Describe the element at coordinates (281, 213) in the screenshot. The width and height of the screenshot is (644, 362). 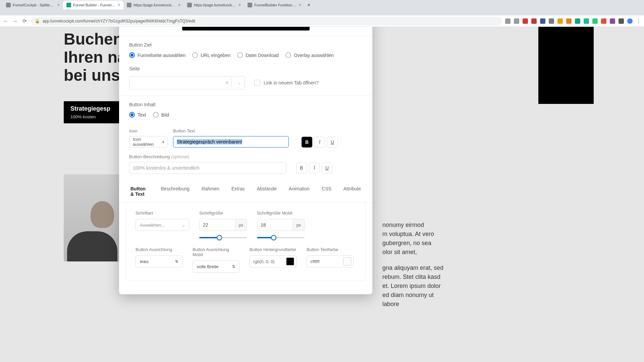
I see `label-size-mobile: Schriftgröße Mobil` at that location.